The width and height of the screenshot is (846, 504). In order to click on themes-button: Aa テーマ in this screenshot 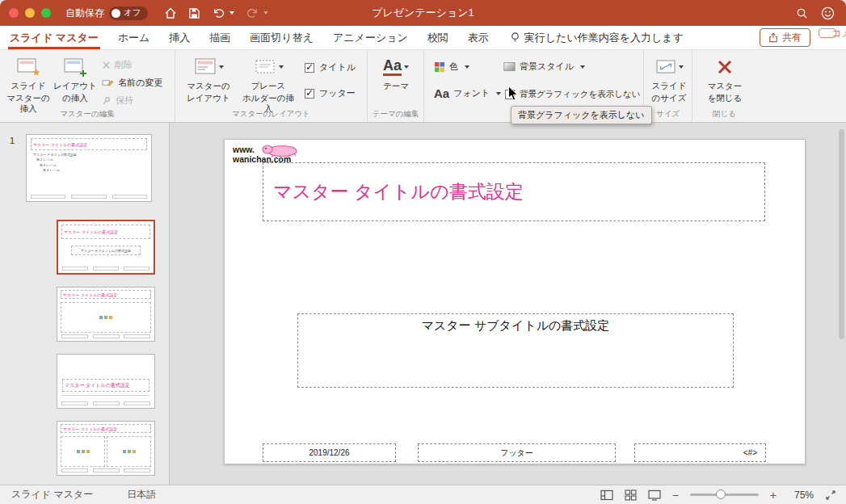, I will do `click(396, 73)`.